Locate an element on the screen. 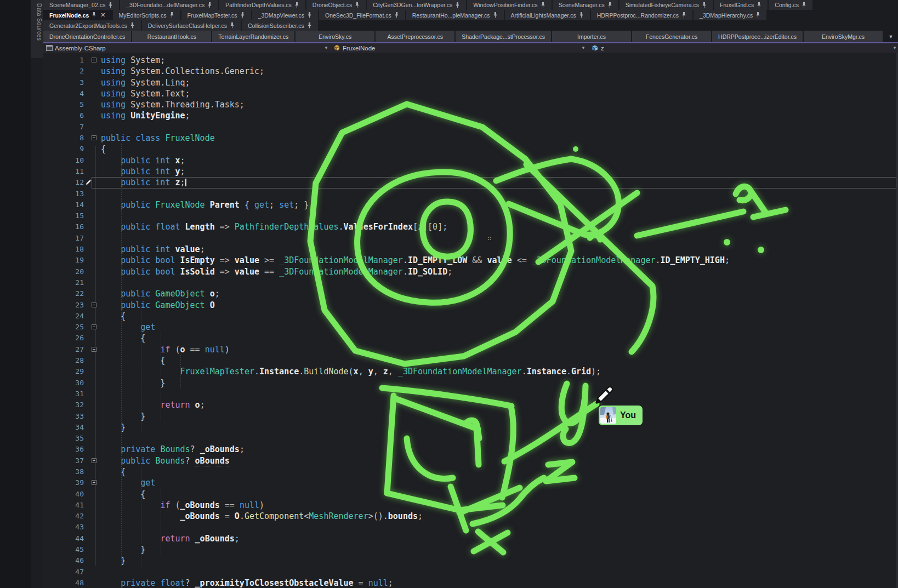 The height and width of the screenshot is (588, 898). close-icon: ✕ is located at coordinates (103, 15).